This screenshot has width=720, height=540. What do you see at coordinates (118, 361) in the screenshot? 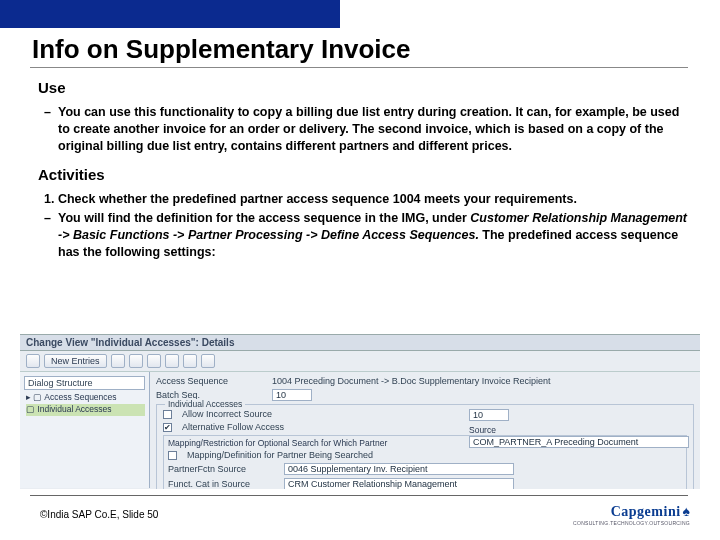
I see `copy-icon` at bounding box center [118, 361].